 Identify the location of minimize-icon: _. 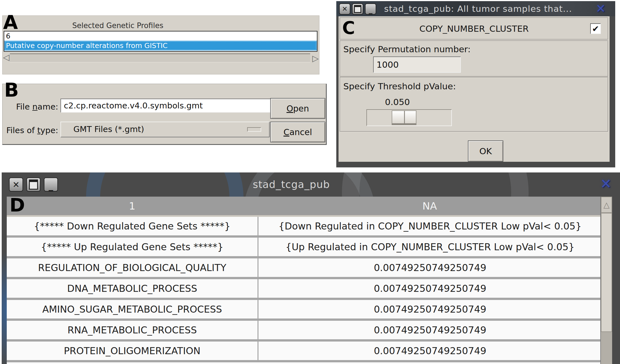
(371, 9).